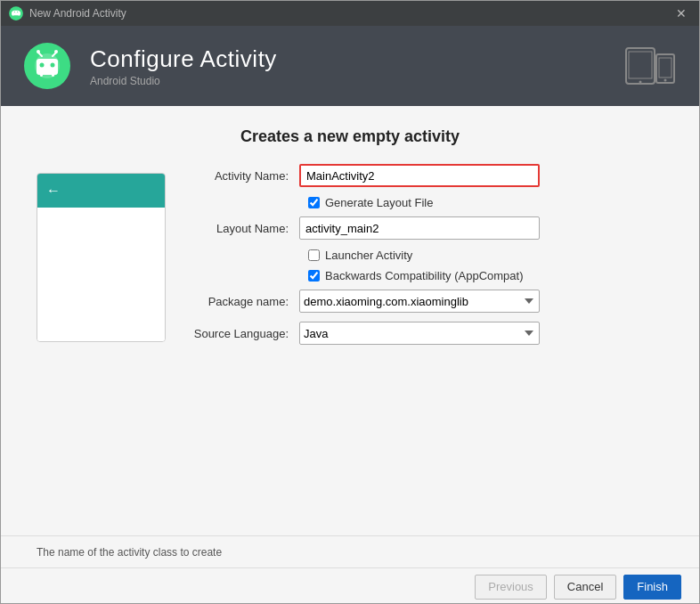 This screenshot has height=604, width=700. I want to click on header-subtitle: Android Studio, so click(357, 81).